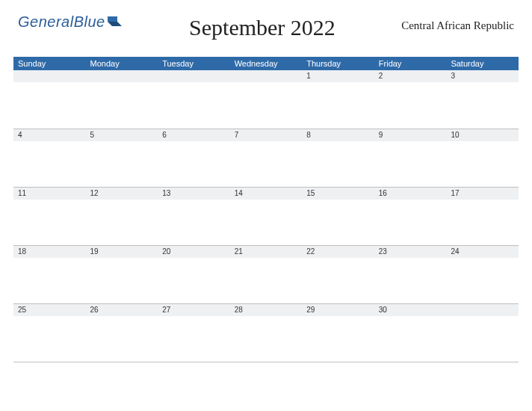 The width and height of the screenshot is (532, 411). What do you see at coordinates (338, 252) in the screenshot?
I see `day-number: 22` at bounding box center [338, 252].